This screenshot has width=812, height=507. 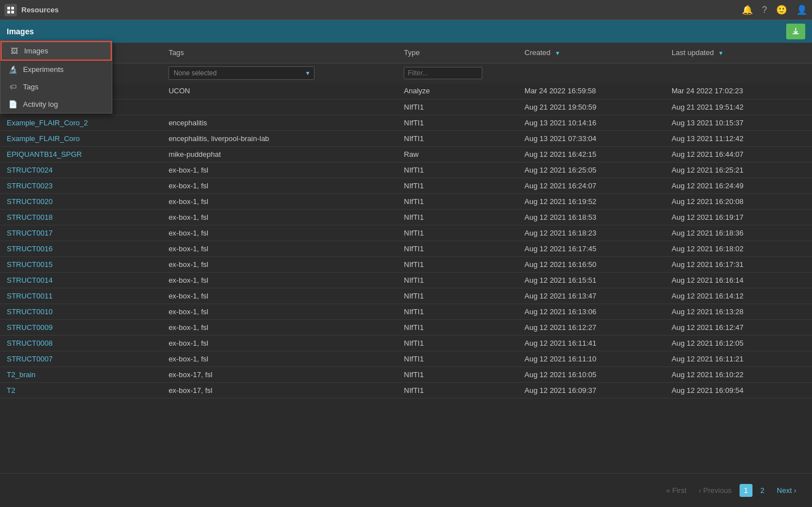 I want to click on dropdown-item-experiments: 🔬 Experiments, so click(x=56, y=70).